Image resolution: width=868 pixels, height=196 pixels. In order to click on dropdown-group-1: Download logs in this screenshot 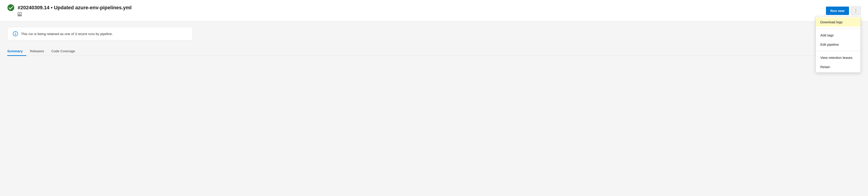, I will do `click(838, 22)`.